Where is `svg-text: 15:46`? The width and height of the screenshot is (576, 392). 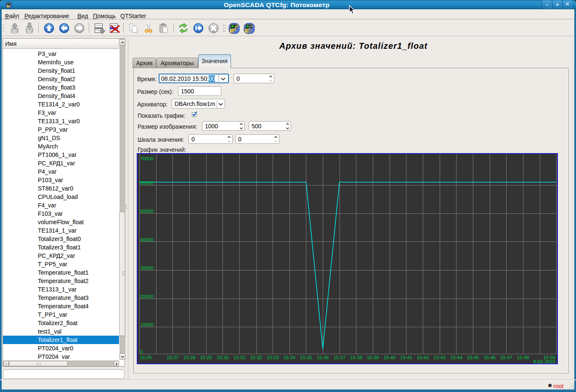 svg-text: 15:46 is located at coordinates (490, 358).